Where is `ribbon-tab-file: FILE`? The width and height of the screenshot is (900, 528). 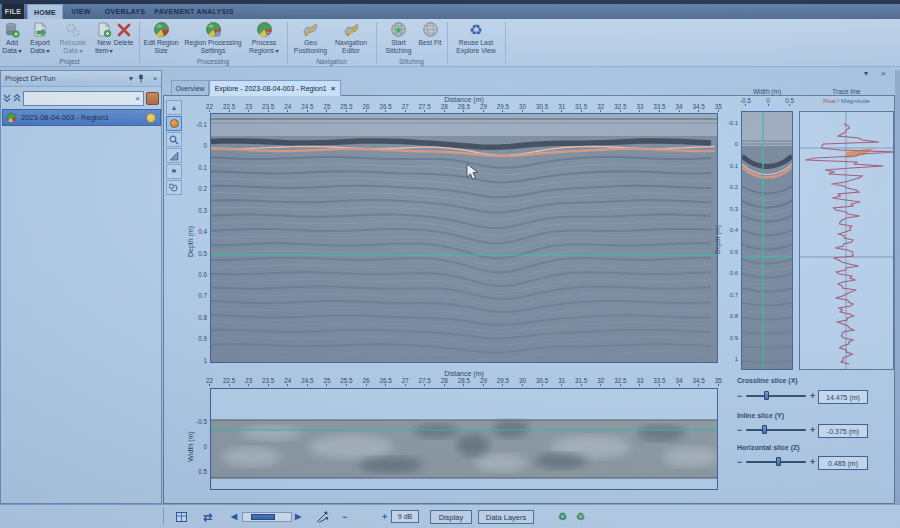 ribbon-tab-file: FILE is located at coordinates (13, 12).